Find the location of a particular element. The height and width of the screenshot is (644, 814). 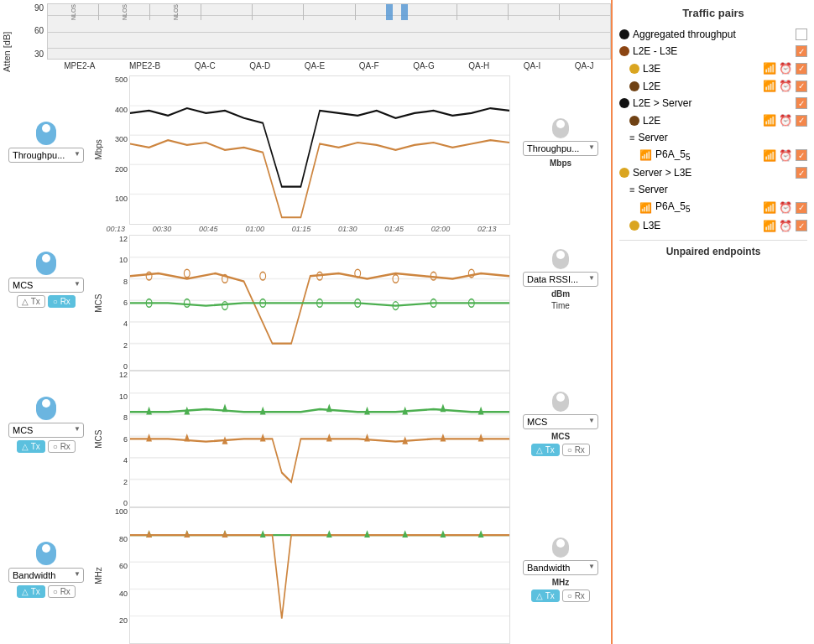

unpaired-title: Unpaired endpoints is located at coordinates (713, 252).